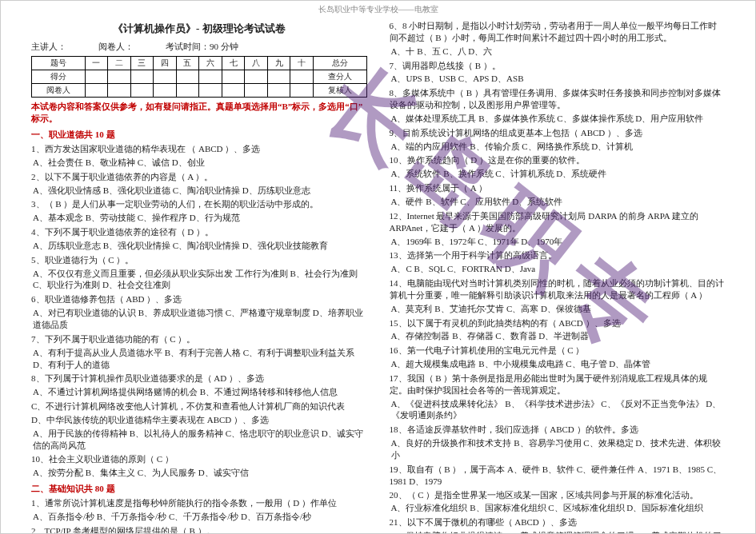 The height and width of the screenshot is (534, 756). What do you see at coordinates (200, 280) in the screenshot?
I see `q5-opts: A、不仅仅有意义而且重要，但必须从职业实际出发 工作行为准则 B、社会行为准则 …` at bounding box center [200, 280].